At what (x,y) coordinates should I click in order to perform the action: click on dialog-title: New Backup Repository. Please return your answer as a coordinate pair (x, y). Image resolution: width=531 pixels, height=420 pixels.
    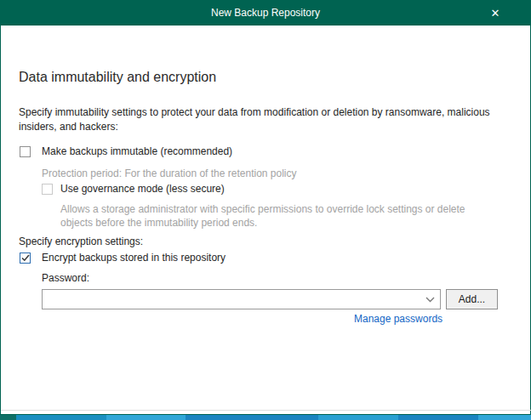
    Looking at the image, I should click on (266, 13).